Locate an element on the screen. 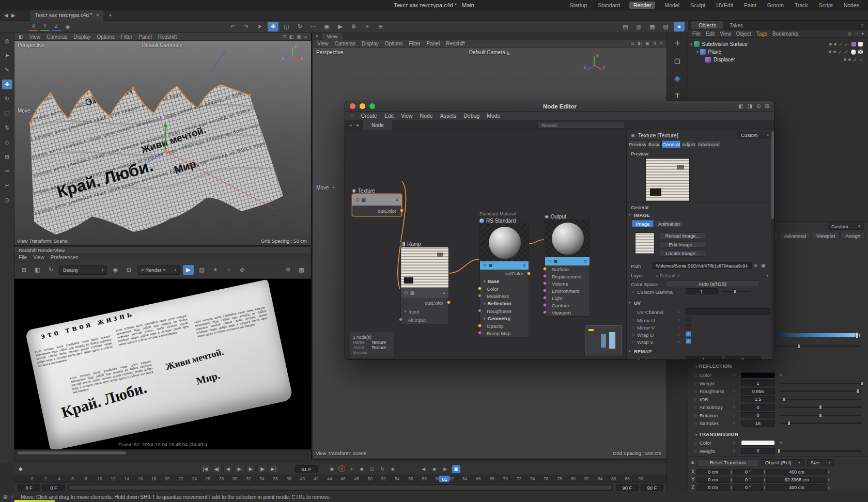 This screenshot has width=868, height=502. menu-item: Debug is located at coordinates (471, 116).